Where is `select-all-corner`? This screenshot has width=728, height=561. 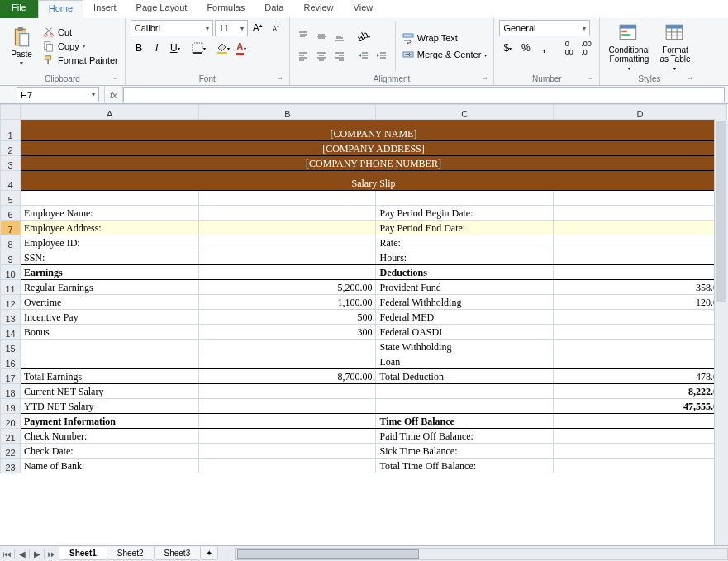 select-all-corner is located at coordinates (11, 112).